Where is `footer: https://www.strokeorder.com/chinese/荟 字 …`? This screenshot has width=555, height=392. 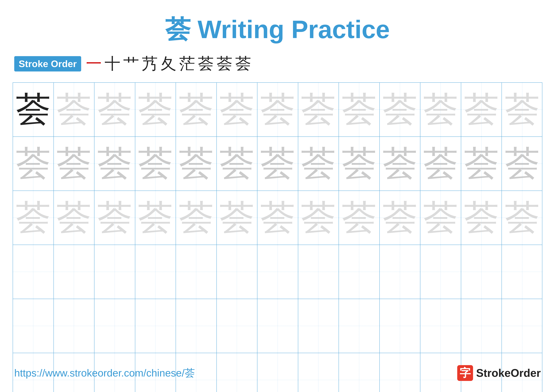 footer: https://www.strokeorder.com/chinese/荟 字 … is located at coordinates (278, 373).